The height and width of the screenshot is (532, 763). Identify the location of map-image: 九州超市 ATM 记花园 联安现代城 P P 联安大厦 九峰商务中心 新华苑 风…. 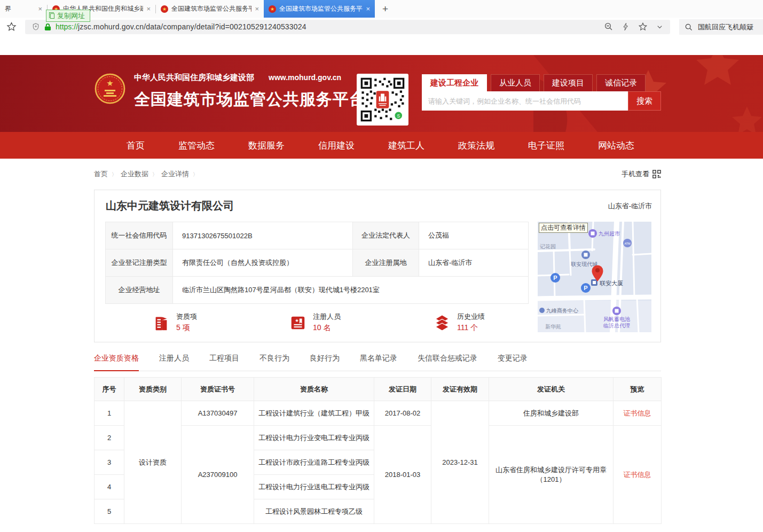
(595, 277).